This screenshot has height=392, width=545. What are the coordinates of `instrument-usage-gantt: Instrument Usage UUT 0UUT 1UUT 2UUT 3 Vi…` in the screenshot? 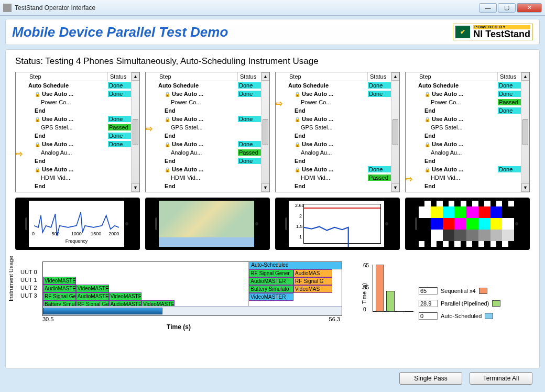 It's located at (179, 298).